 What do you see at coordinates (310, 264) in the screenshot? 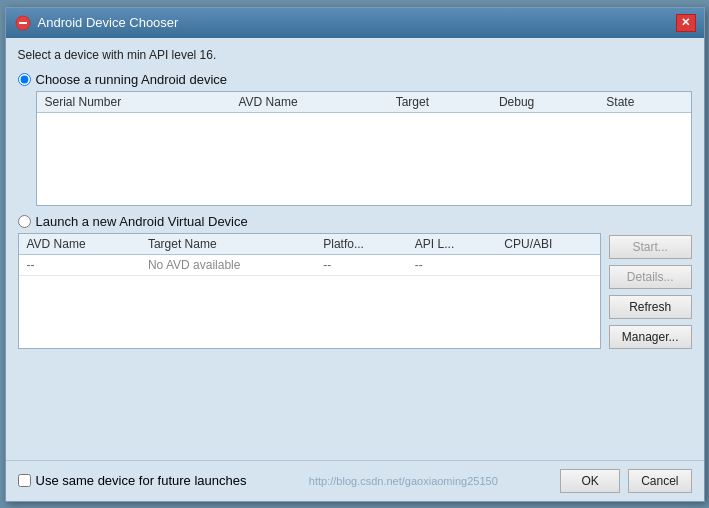
I see `avd-no-avd-row: -- No AVD available -- --` at bounding box center [310, 264].